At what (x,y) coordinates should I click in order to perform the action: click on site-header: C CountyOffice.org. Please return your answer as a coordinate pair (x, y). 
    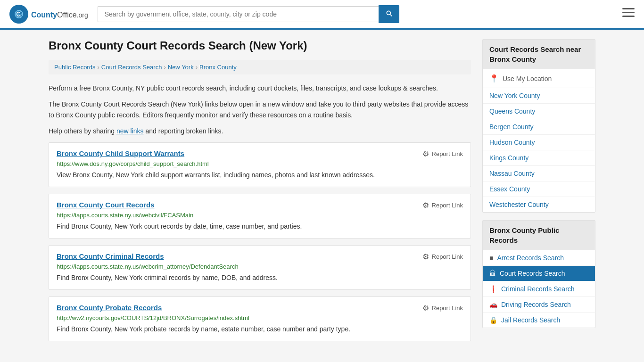
    Looking at the image, I should click on (322, 15).